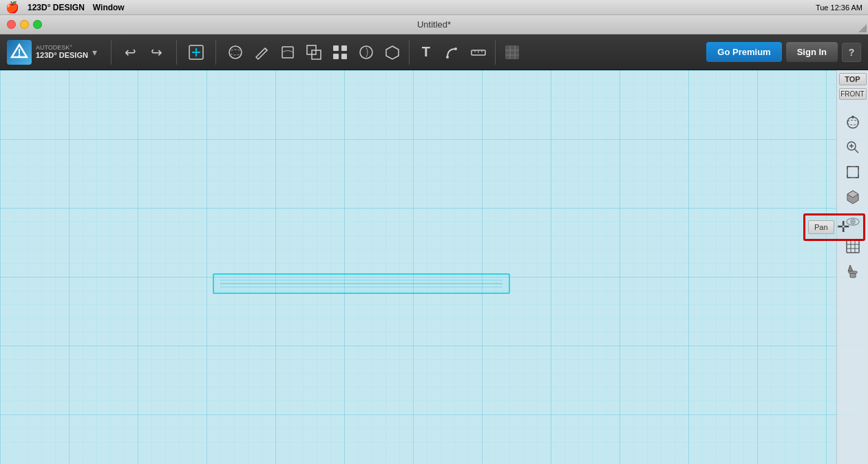  I want to click on minimize-button, so click(25, 25).